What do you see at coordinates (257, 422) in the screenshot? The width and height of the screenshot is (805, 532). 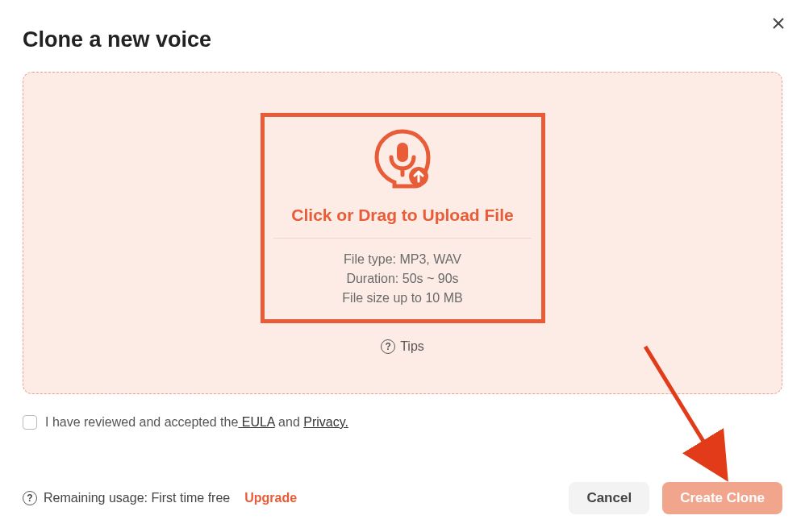 I see `eula-link: EULA` at bounding box center [257, 422].